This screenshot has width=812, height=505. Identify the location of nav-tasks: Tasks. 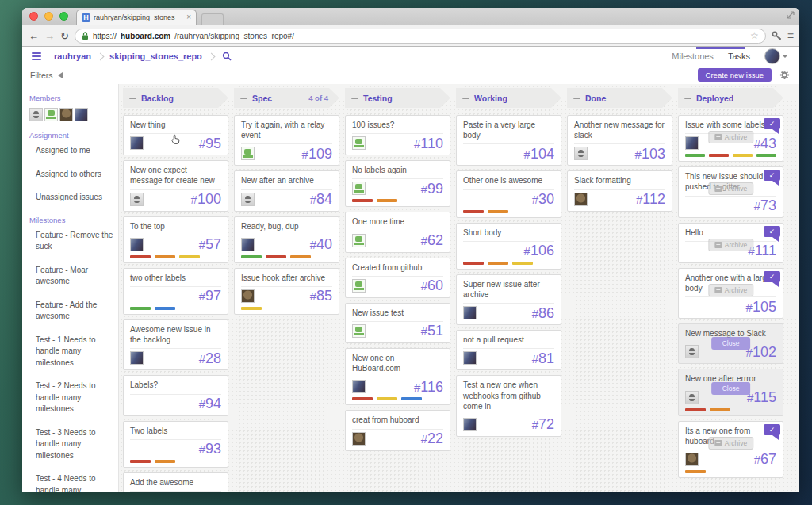
(739, 56).